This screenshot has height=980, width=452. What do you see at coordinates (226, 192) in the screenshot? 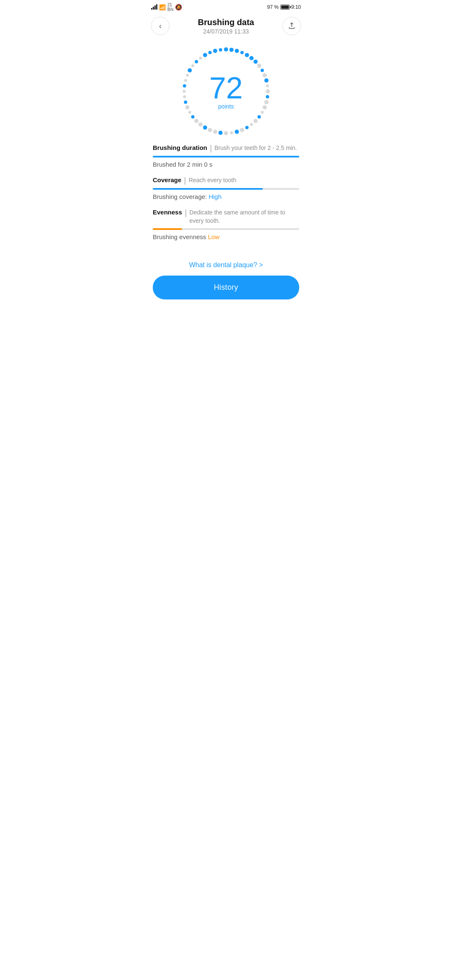
I see `metrics-section: Brushing duration Brush your teeth for 2…` at bounding box center [226, 192].